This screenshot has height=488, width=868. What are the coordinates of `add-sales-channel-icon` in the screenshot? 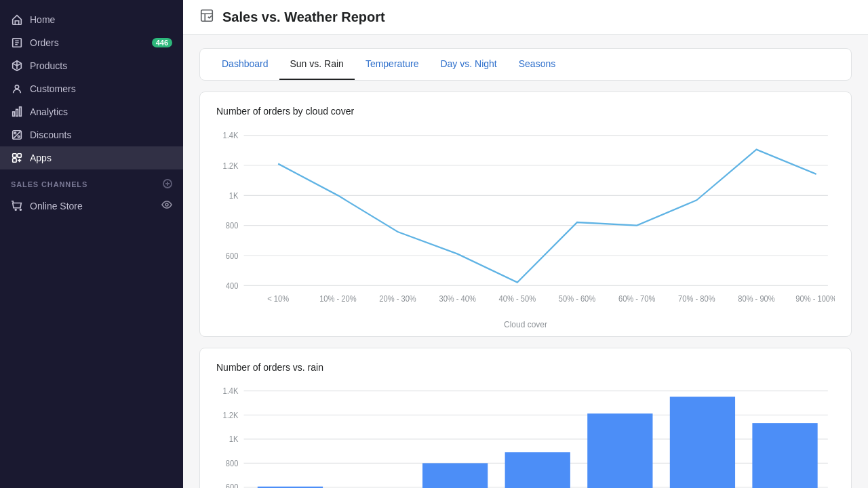 It's located at (167, 184).